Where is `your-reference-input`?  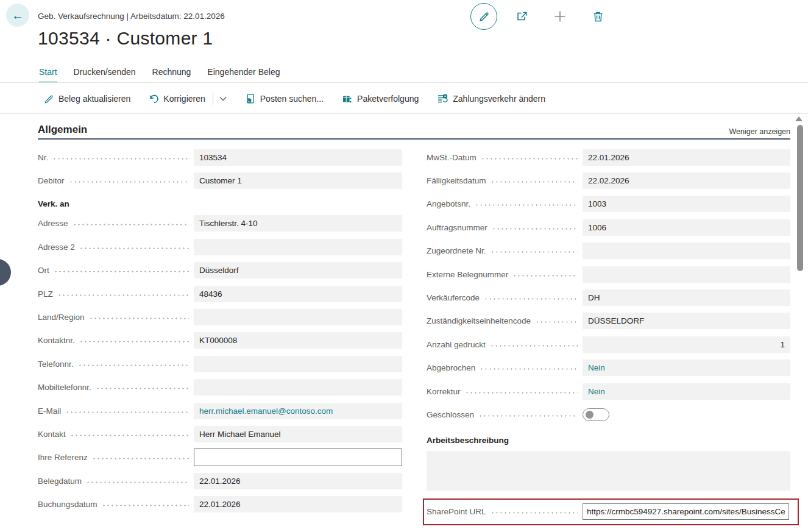 your-reference-input is located at coordinates (298, 457).